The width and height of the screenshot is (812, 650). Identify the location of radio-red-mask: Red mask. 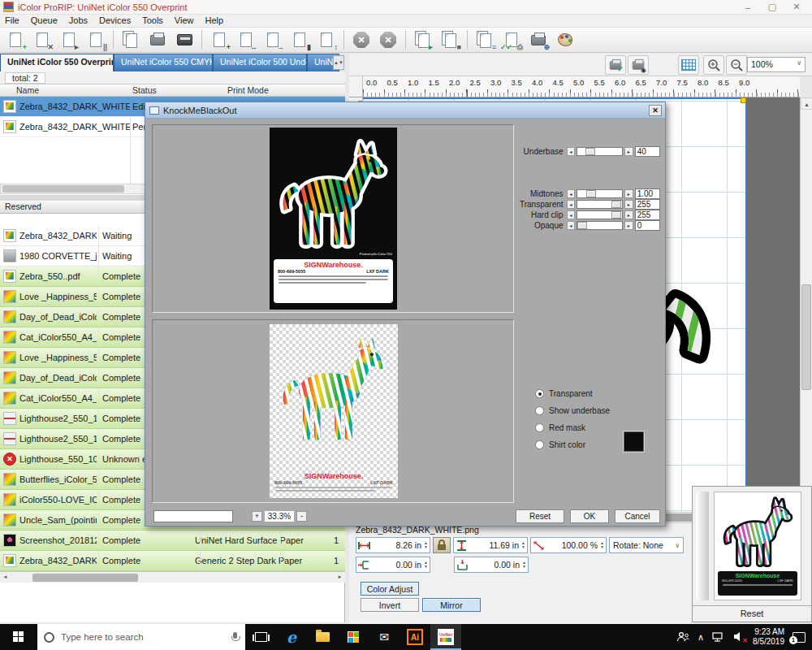
(560, 427).